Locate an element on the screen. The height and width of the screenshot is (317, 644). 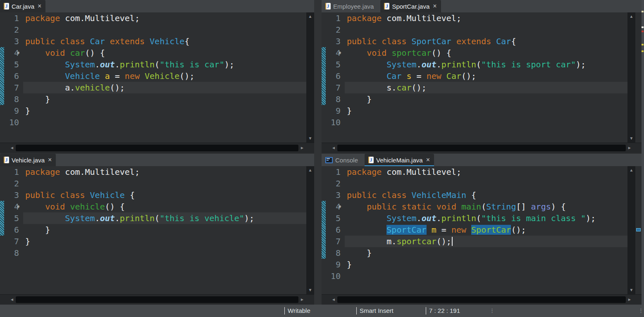
code-line: s.car(); is located at coordinates (486, 88).